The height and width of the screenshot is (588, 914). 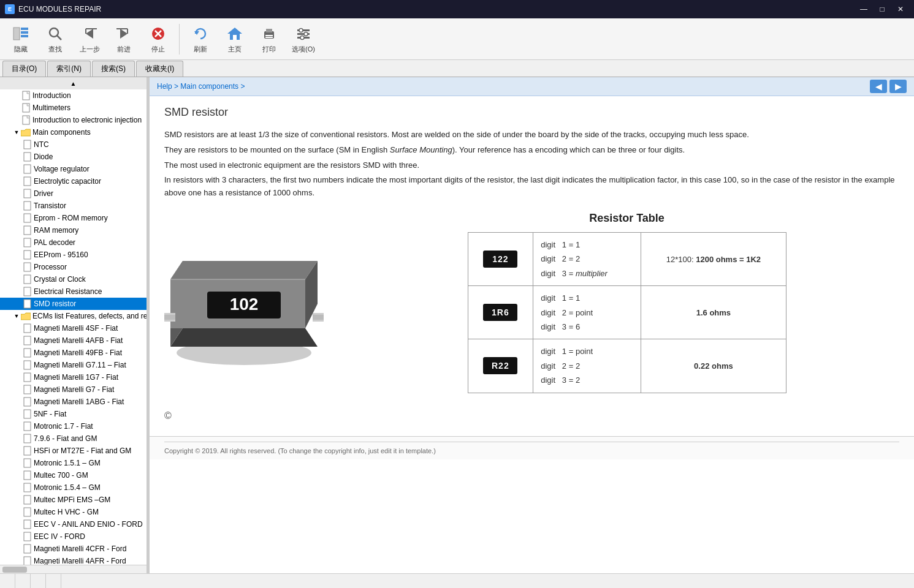 I want to click on sidebar-scroll-up: ▲, so click(x=74, y=83).